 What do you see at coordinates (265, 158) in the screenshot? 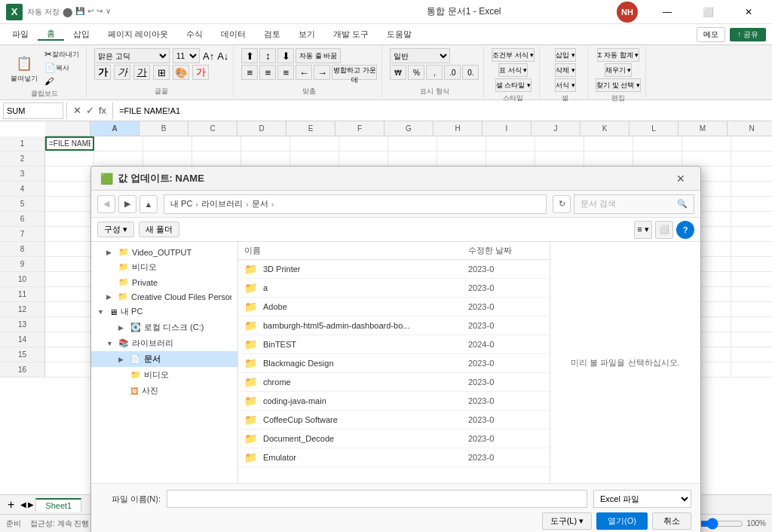
I see `cell-E2` at bounding box center [265, 158].